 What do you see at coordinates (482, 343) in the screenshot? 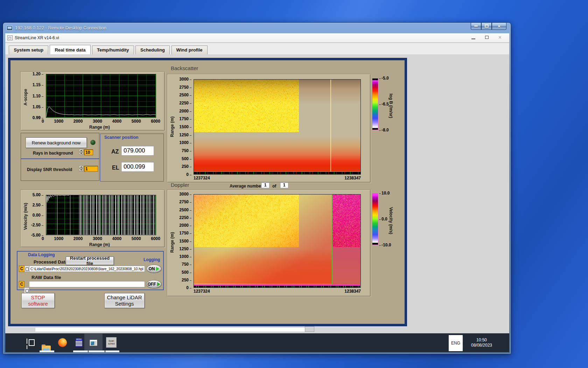
I see `clock: 10:50 08/08/2023` at bounding box center [482, 343].